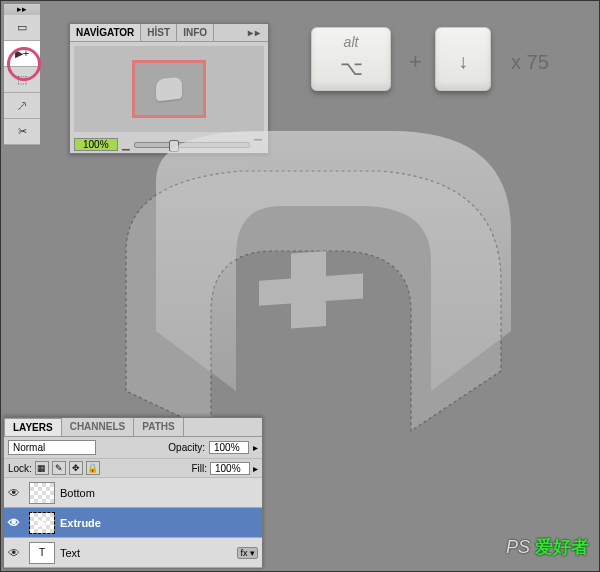 This screenshot has height=572, width=600. Describe the element at coordinates (530, 62) in the screenshot. I see `repeat-count: x 75` at that location.